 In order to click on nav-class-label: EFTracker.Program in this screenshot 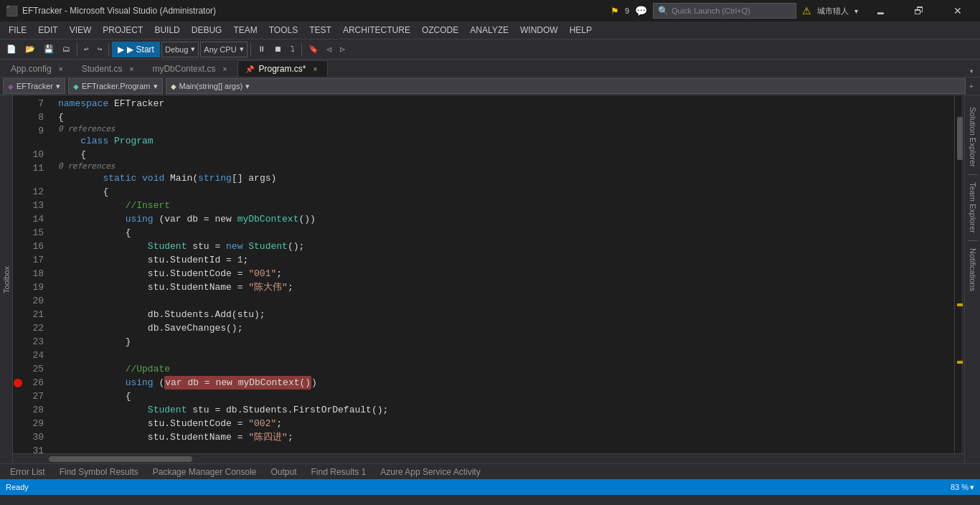, I will do `click(116, 86)`.